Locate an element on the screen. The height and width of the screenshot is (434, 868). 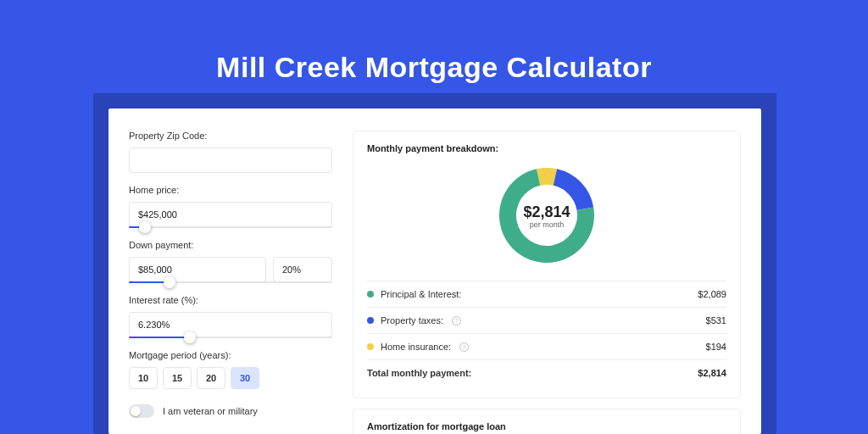
donut-center-amount: $2,814 is located at coordinates (546, 212).